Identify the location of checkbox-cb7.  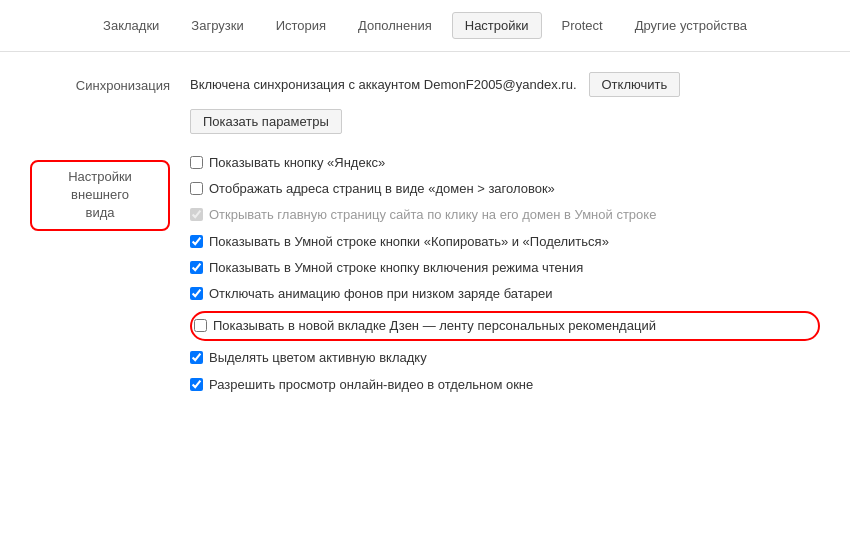
(200, 326).